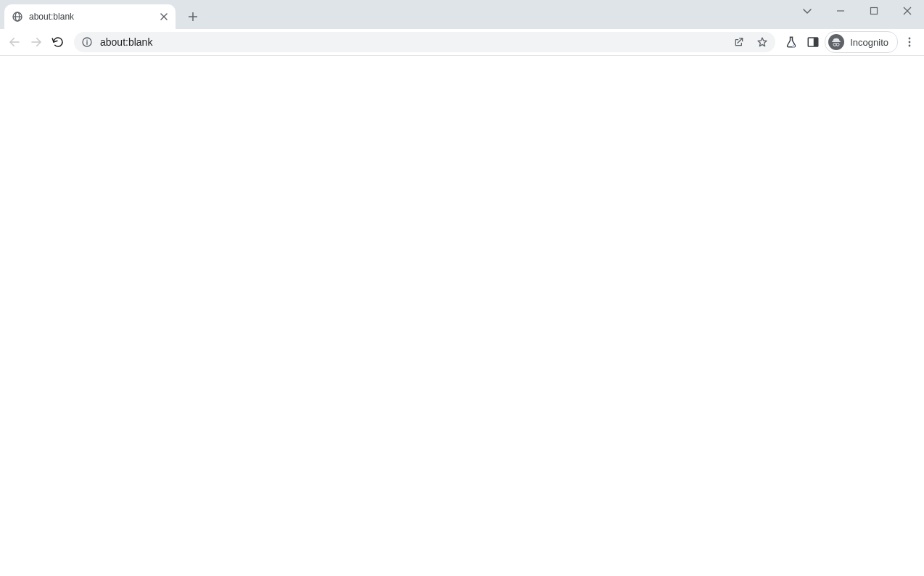 The height and width of the screenshot is (576, 924). Describe the element at coordinates (90, 17) in the screenshot. I see `tab-about-blank: about:blank` at that location.